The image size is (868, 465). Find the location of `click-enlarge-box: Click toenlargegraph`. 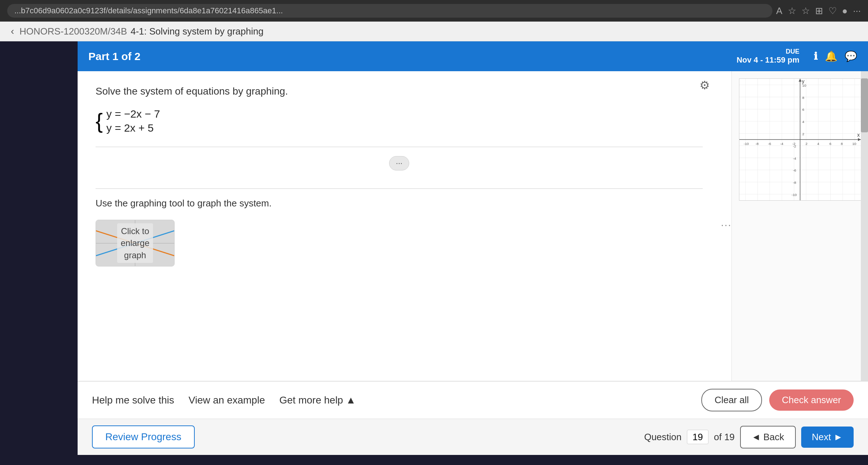

click-enlarge-box: Click toenlargegraph is located at coordinates (135, 243).